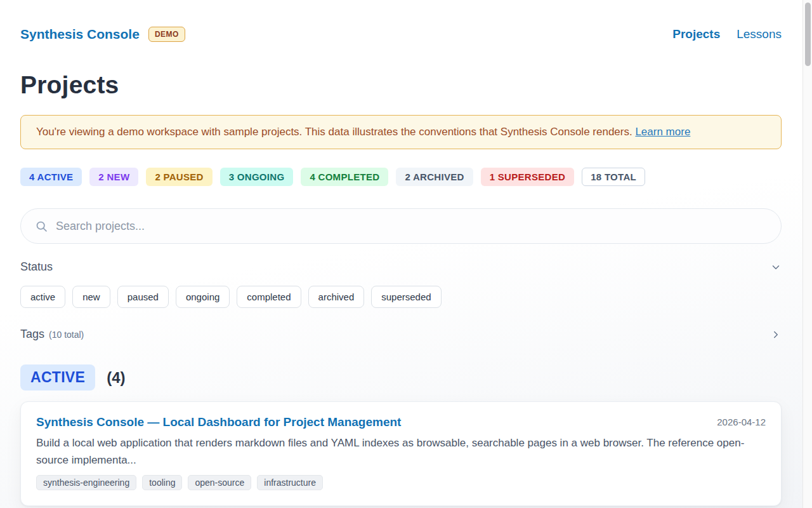  Describe the element at coordinates (401, 377) in the screenshot. I see `active-section-header: ACTIVE (4)` at that location.